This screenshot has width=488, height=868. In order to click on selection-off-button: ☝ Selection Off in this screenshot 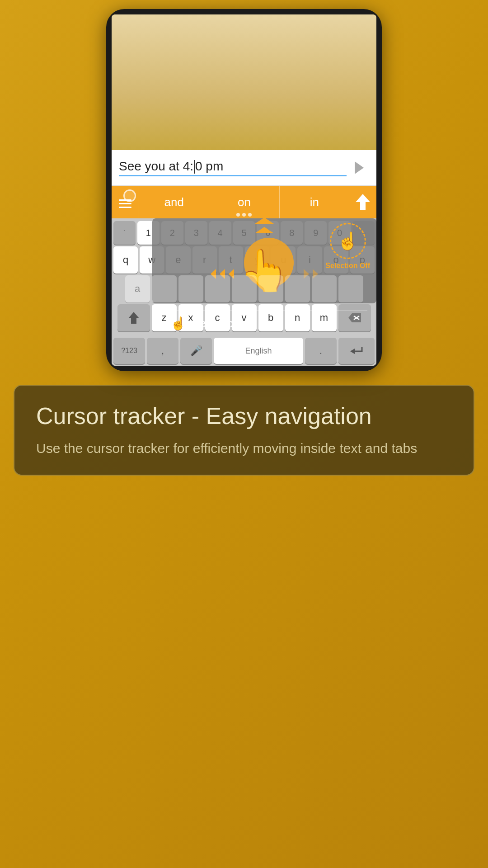, I will do `click(348, 246)`.